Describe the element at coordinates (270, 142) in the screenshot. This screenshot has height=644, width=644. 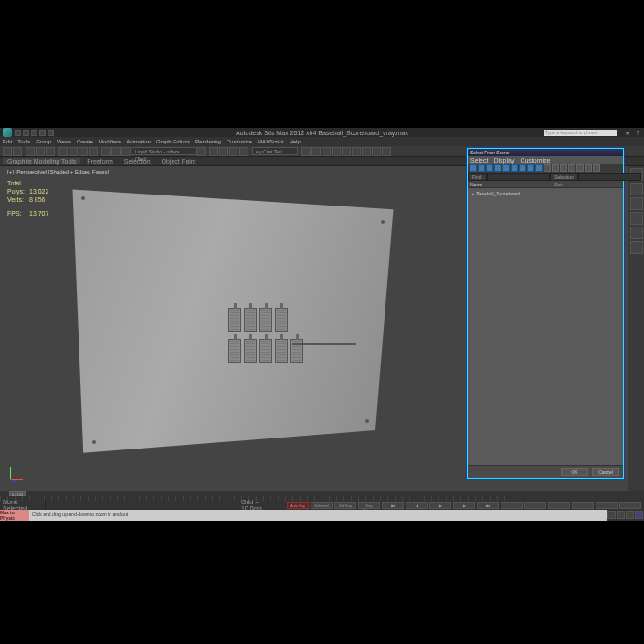
I see `menu-maxscript: MAXScript` at that location.